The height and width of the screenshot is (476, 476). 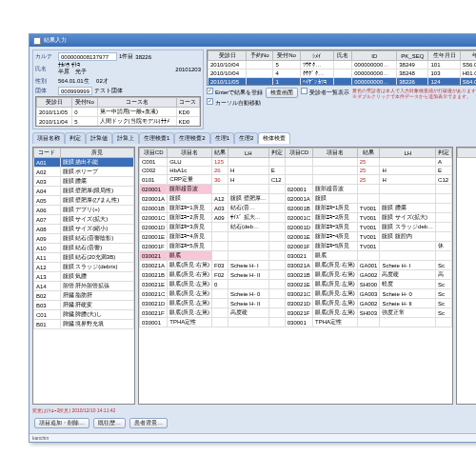 What do you see at coordinates (84, 276) in the screenshot?
I see `left-grid: コード所見A01腹膜 描出不能A02腹膜 ポリープA03腹膜 腫瘍A04腹膜 壁…` at bounding box center [84, 276].